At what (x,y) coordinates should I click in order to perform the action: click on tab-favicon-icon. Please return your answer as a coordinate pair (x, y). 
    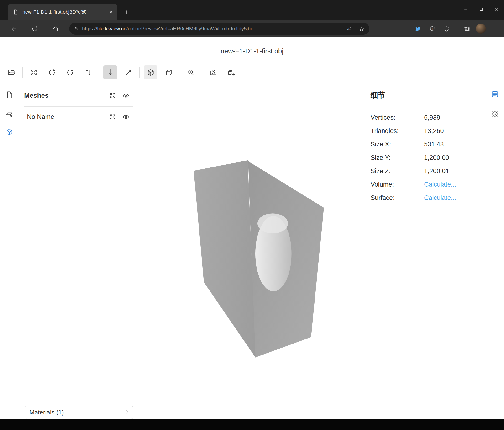
    Looking at the image, I should click on (16, 12).